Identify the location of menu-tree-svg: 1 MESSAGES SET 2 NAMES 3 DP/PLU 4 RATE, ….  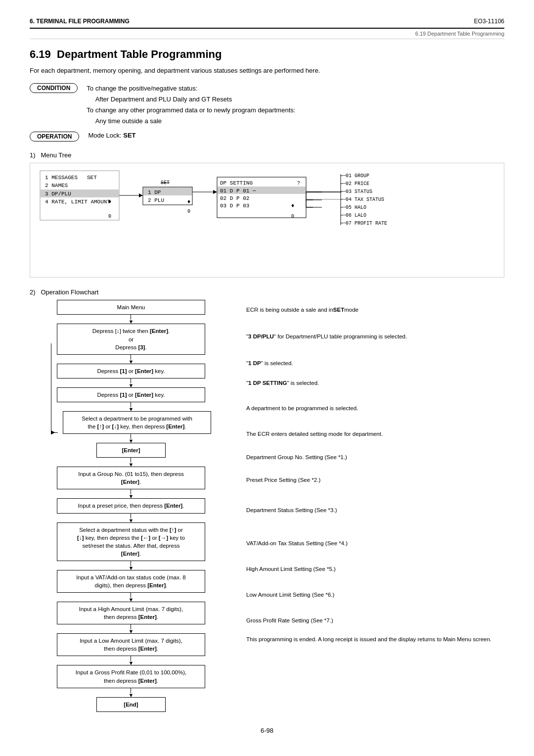
(267, 220).